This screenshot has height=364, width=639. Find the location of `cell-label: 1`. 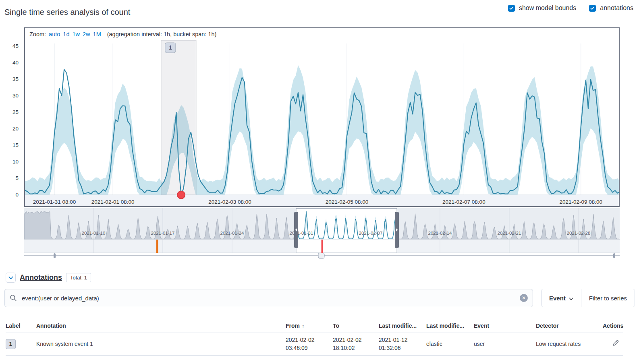

cell-label: 1 is located at coordinates (21, 344).